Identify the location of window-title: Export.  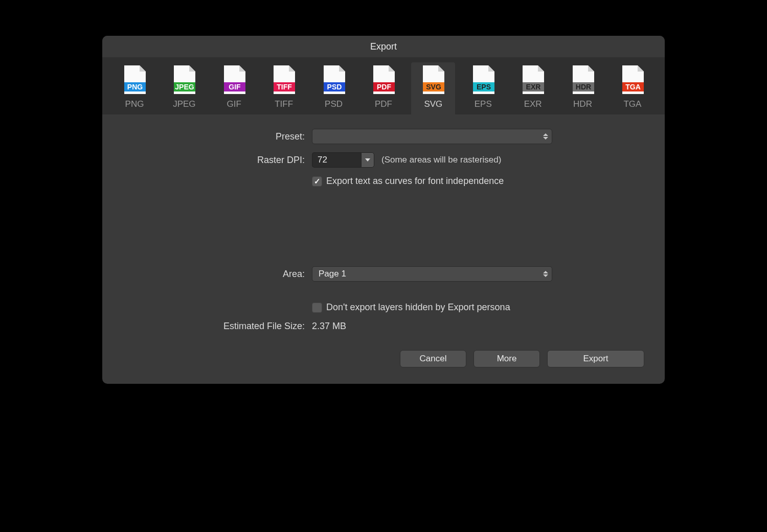
(384, 47).